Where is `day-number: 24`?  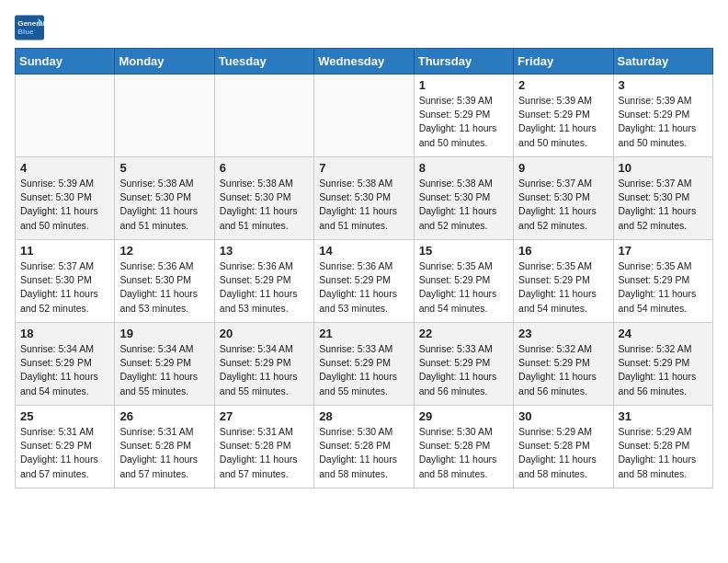
day-number: 24 is located at coordinates (664, 333).